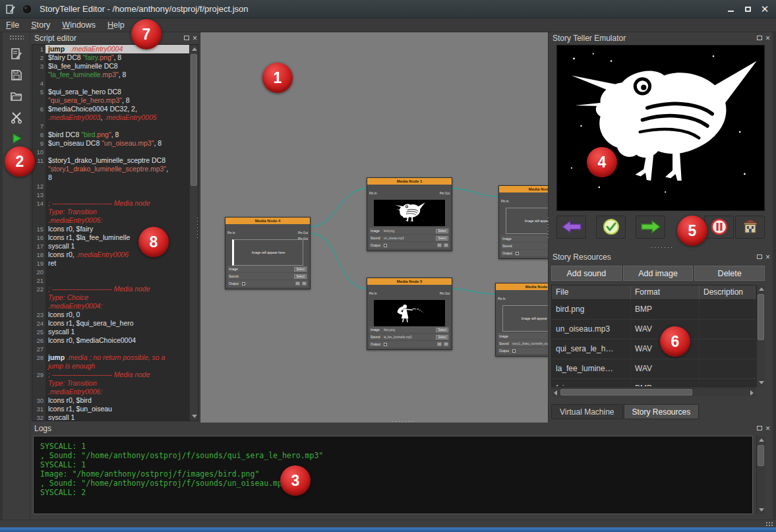 The width and height of the screenshot is (776, 532). What do you see at coordinates (111, 229) in the screenshot?
I see `script-line: 15lcons r0, $fairy` at bounding box center [111, 229].